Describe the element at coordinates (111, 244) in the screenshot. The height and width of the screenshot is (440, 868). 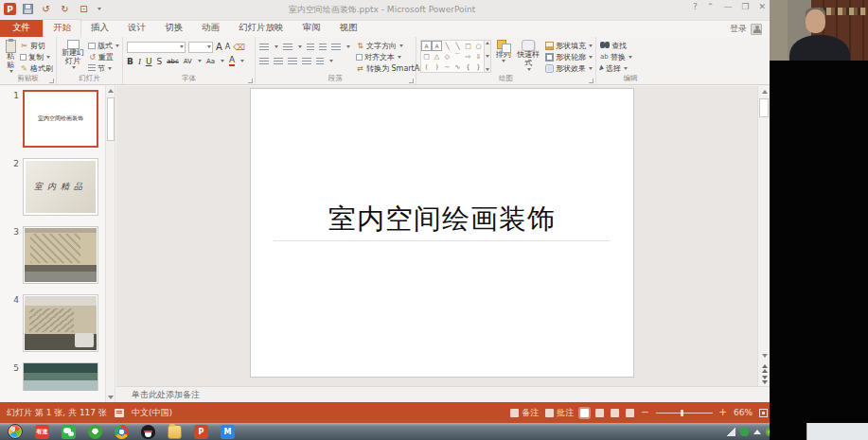
I see `thumbnail-scrollbar` at that location.